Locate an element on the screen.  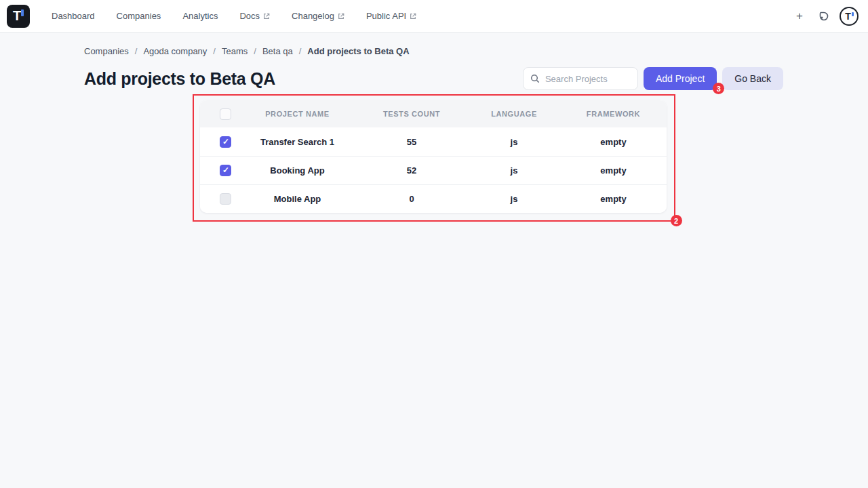
nav-item-docs: Docs is located at coordinates (255, 16).